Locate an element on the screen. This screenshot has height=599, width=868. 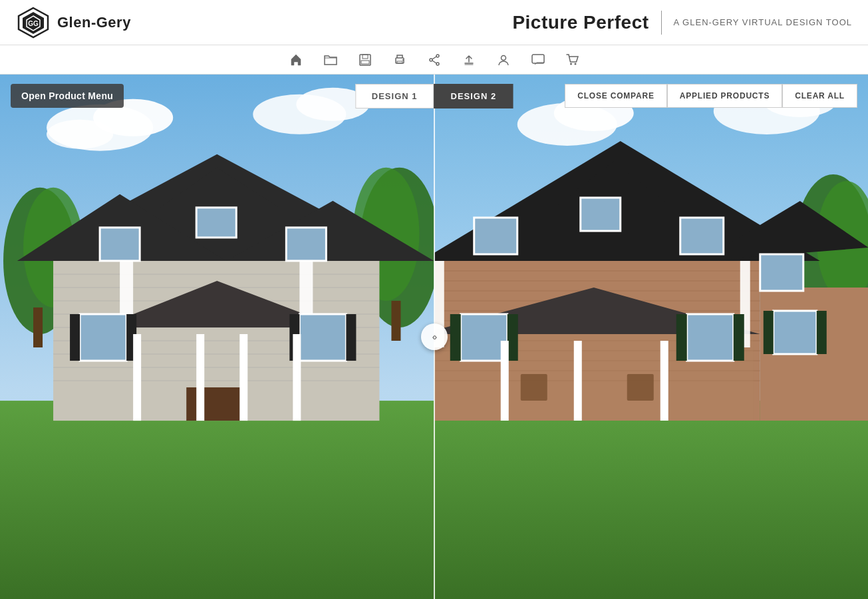
toolbar is located at coordinates (434, 60).